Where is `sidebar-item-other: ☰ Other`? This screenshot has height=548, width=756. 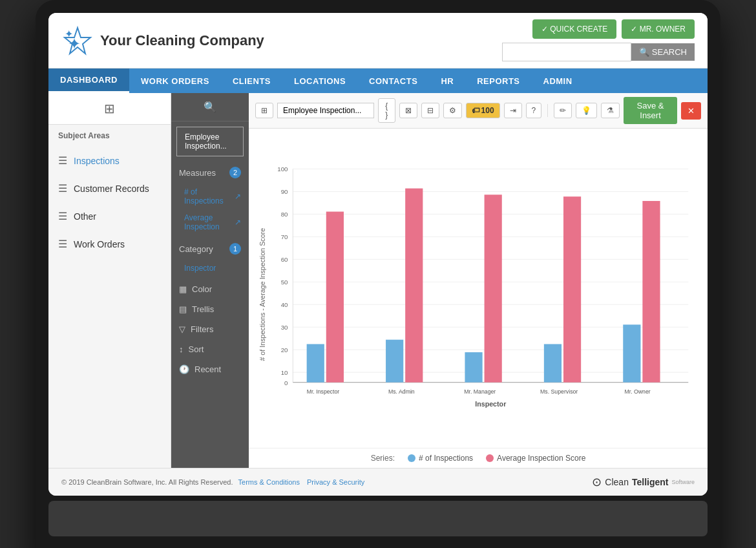 sidebar-item-other: ☰ Other is located at coordinates (110, 216).